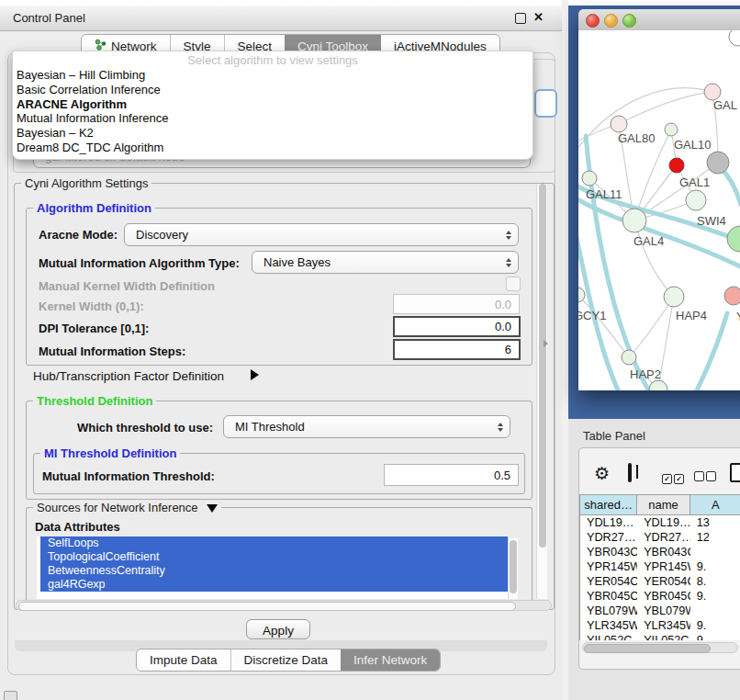 The width and height of the screenshot is (740, 700). Describe the element at coordinates (609, 581) in the screenshot. I see `table-cell: YER054C` at that location.